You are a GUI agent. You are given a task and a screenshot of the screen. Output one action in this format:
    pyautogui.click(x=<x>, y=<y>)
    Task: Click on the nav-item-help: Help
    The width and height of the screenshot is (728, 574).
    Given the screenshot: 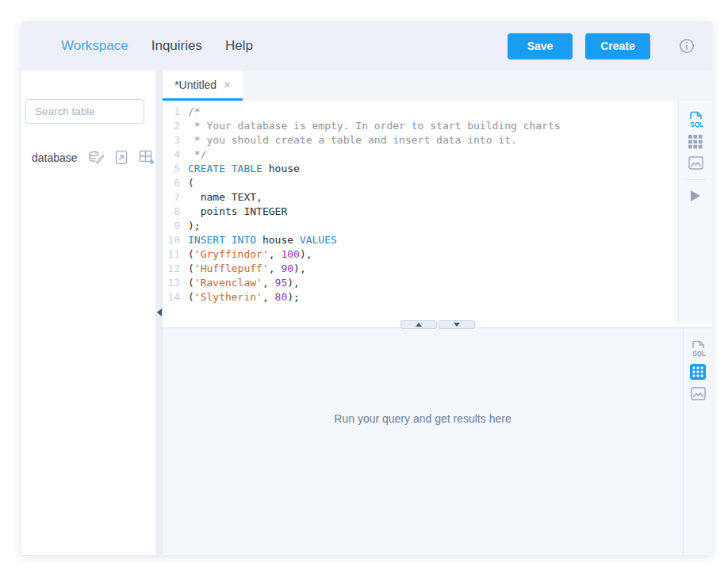 What is the action you would take?
    pyautogui.click(x=239, y=46)
    